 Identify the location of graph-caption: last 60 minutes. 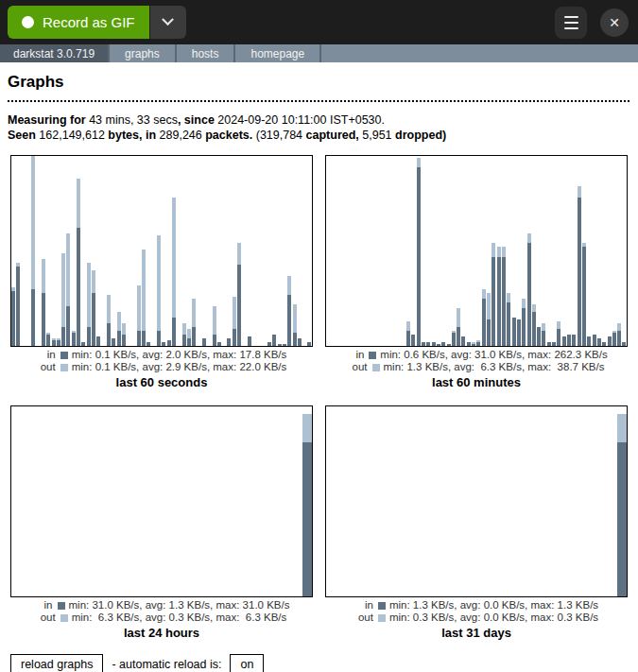
(476, 382).